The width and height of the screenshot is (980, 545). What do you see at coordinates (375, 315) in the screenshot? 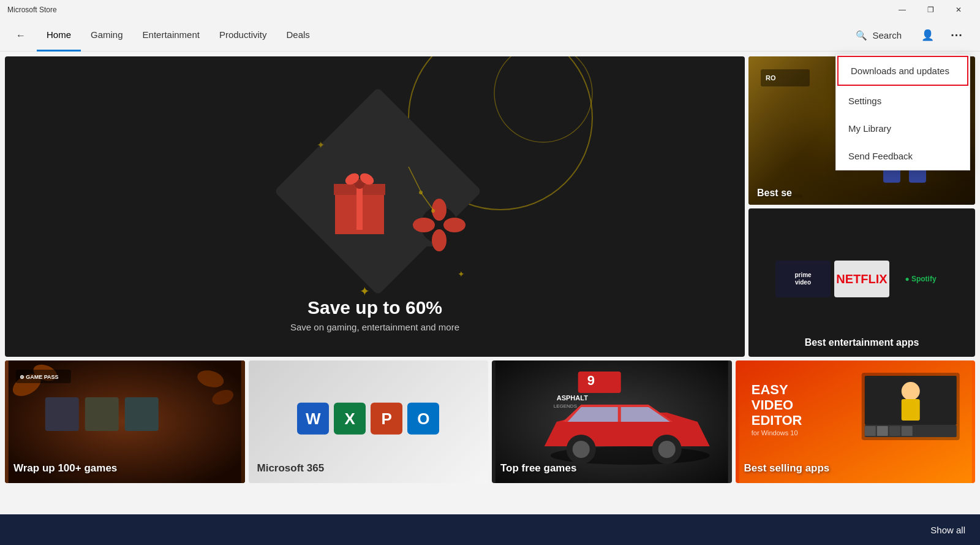
I see `hero-text: Save up to 60% Save on gaming, entertain…` at bounding box center [375, 315].